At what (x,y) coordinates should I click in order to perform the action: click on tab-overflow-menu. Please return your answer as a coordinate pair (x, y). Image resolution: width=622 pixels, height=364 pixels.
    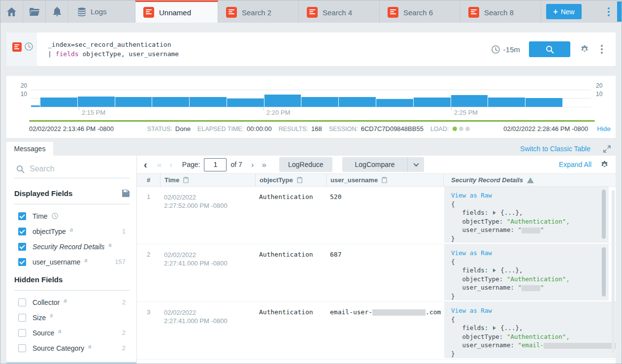
    Looking at the image, I should click on (609, 12).